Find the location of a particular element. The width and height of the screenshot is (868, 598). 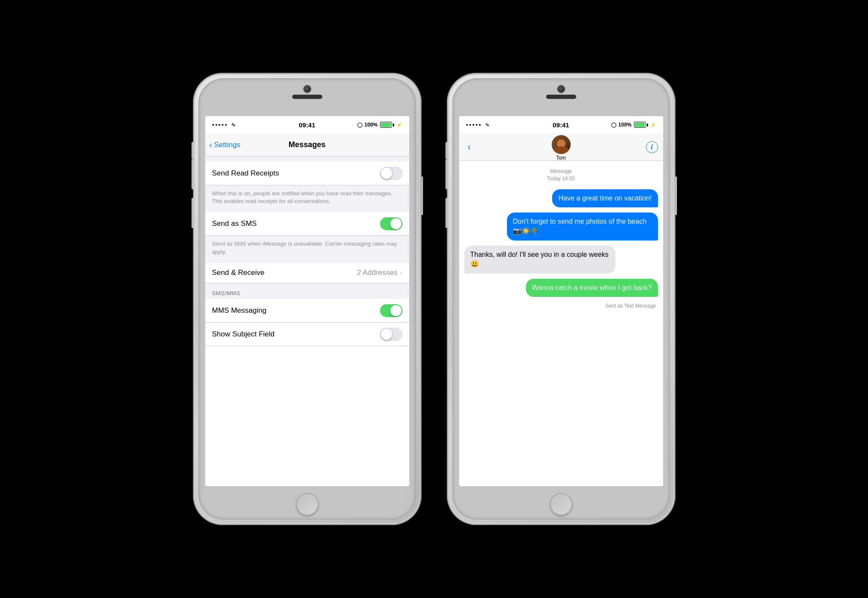

mms-messaging-label: MMS Messaging is located at coordinates (239, 311).